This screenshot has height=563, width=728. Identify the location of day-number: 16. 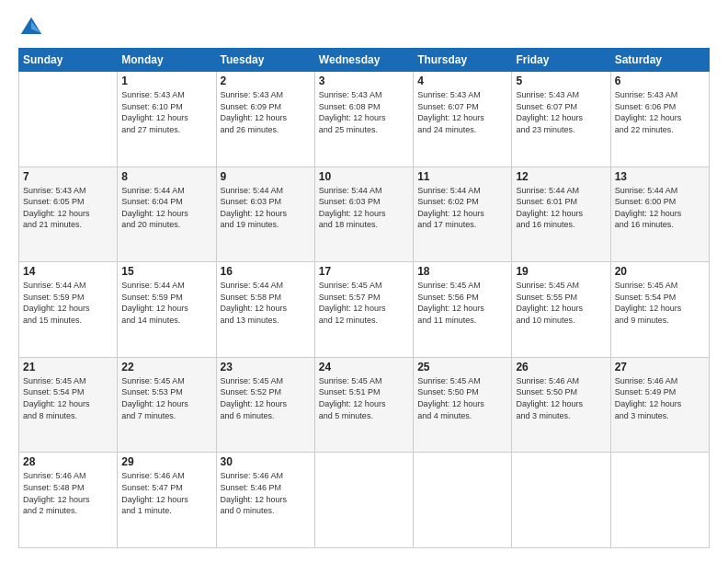
(266, 271).